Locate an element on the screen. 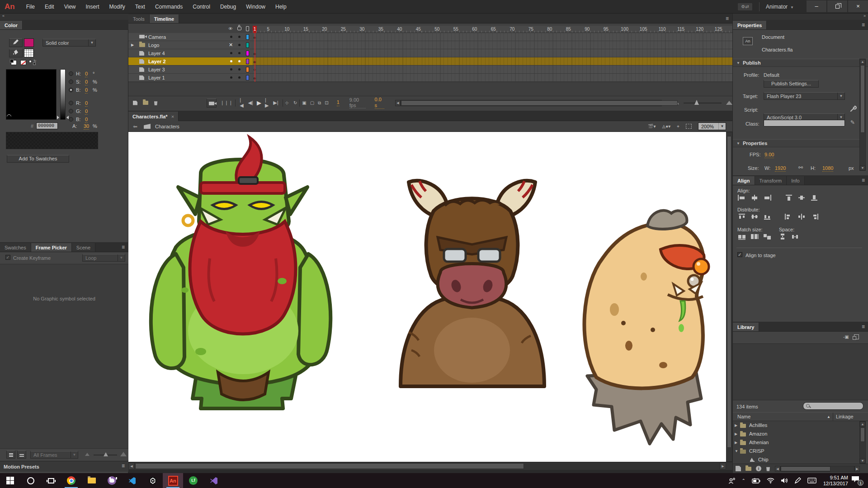  tab-library: Library is located at coordinates (746, 327).